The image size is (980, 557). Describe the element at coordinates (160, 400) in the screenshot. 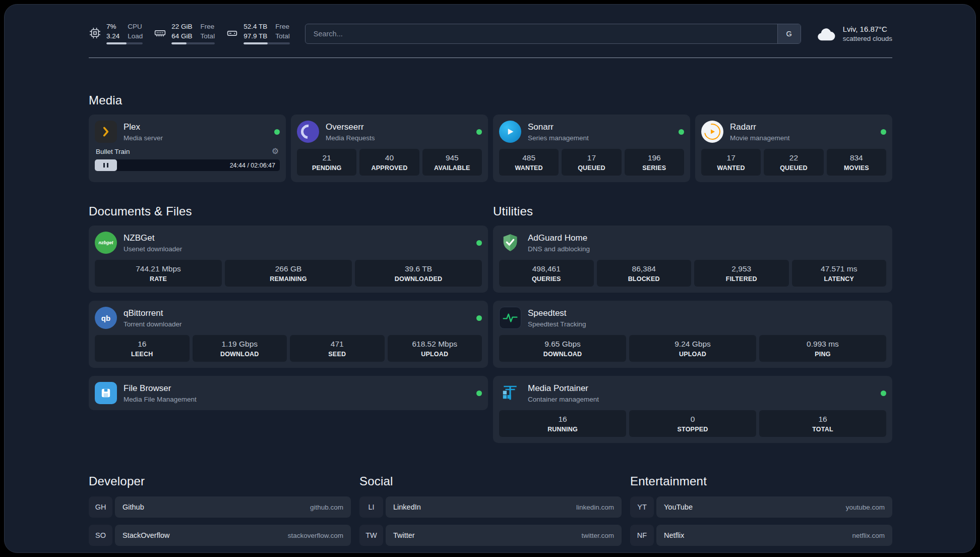

I see `card-subtitle: Media File Management` at that location.